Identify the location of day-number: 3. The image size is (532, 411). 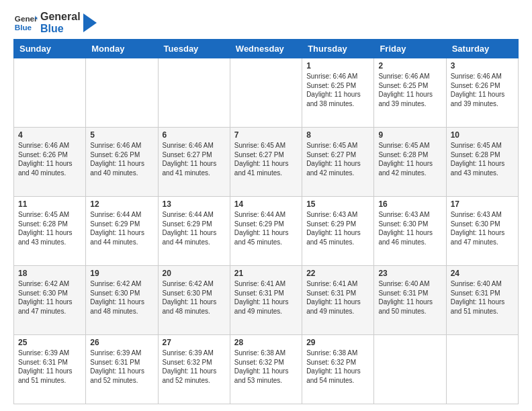
(482, 66).